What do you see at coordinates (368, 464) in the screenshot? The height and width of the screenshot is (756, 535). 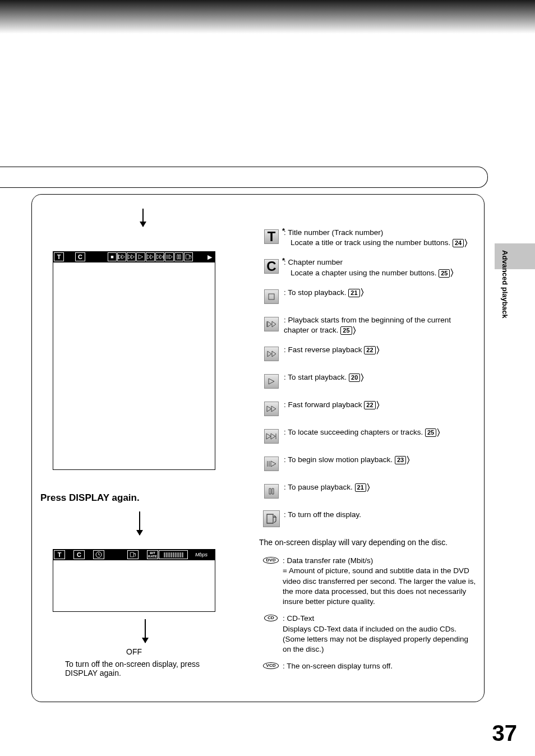 I see `legend-slow-row: : To begin slow motion playback. 23〉` at bounding box center [368, 464].